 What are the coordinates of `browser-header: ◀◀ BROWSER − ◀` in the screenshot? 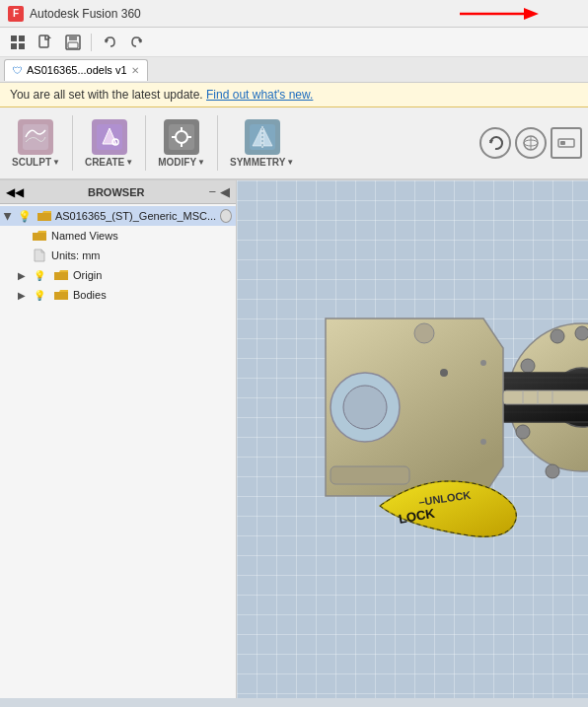 It's located at (118, 192).